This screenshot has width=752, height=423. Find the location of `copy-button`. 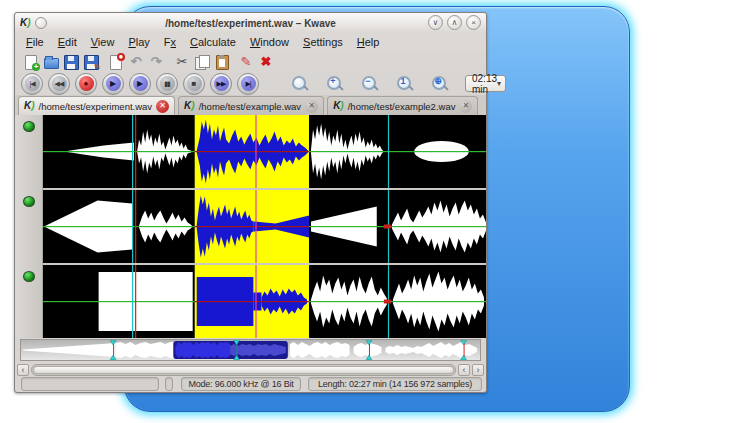

copy-button is located at coordinates (202, 62).